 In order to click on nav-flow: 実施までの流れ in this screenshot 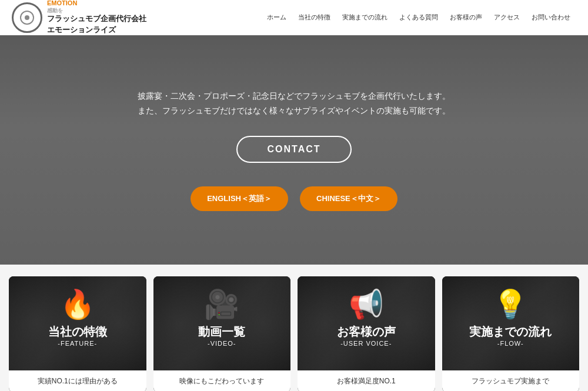, I will do `click(365, 18)`.